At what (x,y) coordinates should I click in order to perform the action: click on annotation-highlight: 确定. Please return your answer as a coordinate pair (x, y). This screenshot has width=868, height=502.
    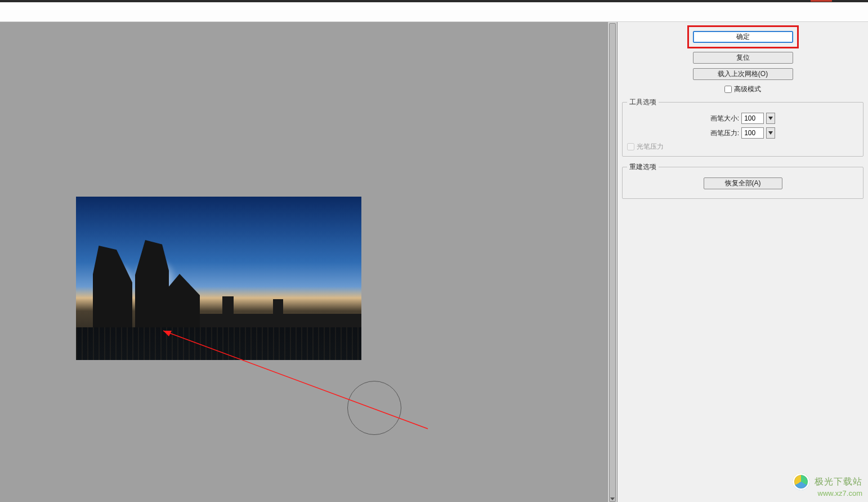
    Looking at the image, I should click on (743, 37).